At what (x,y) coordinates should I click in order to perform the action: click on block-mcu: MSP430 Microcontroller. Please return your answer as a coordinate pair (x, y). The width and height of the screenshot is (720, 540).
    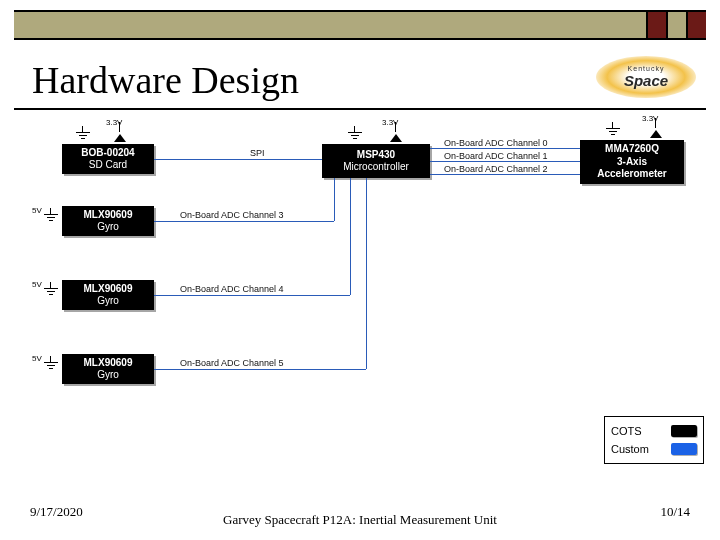
    Looking at the image, I should click on (376, 161).